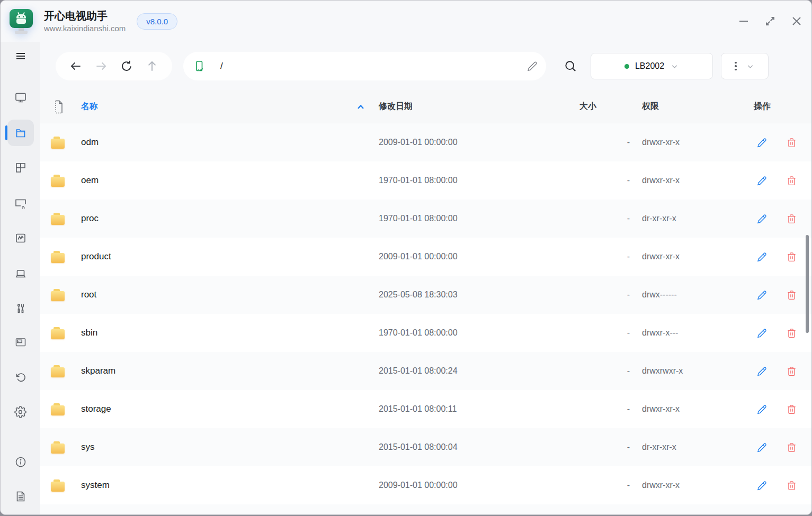 The width and height of the screenshot is (812, 516). I want to click on app-title: 开心电视助手, so click(85, 16).